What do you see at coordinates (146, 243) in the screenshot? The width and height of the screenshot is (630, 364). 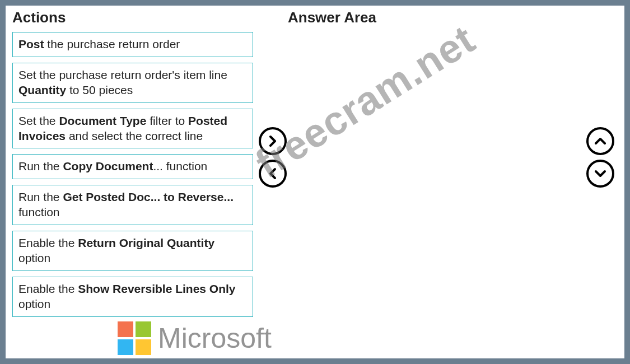 I see `action-item-text: Return Original Quantity` at bounding box center [146, 243].